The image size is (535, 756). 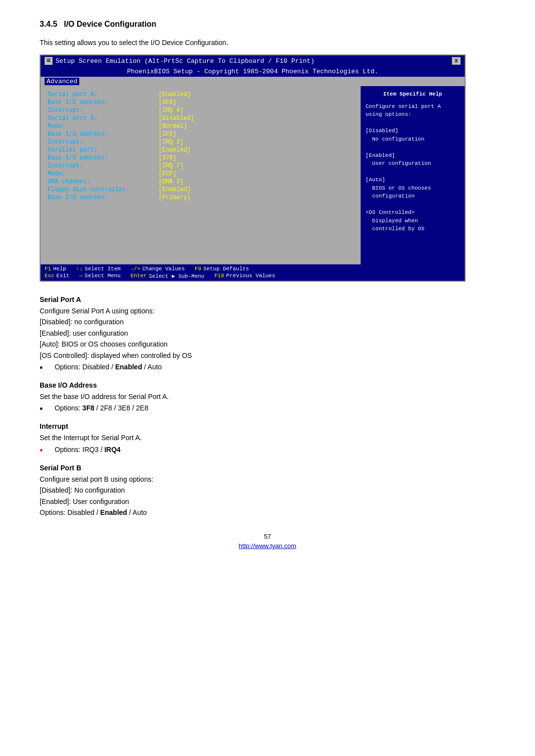 What do you see at coordinates (87, 451) in the screenshot?
I see `doc-interrupt-options-text: Options: IRQ3 / IRQ4` at bounding box center [87, 451].